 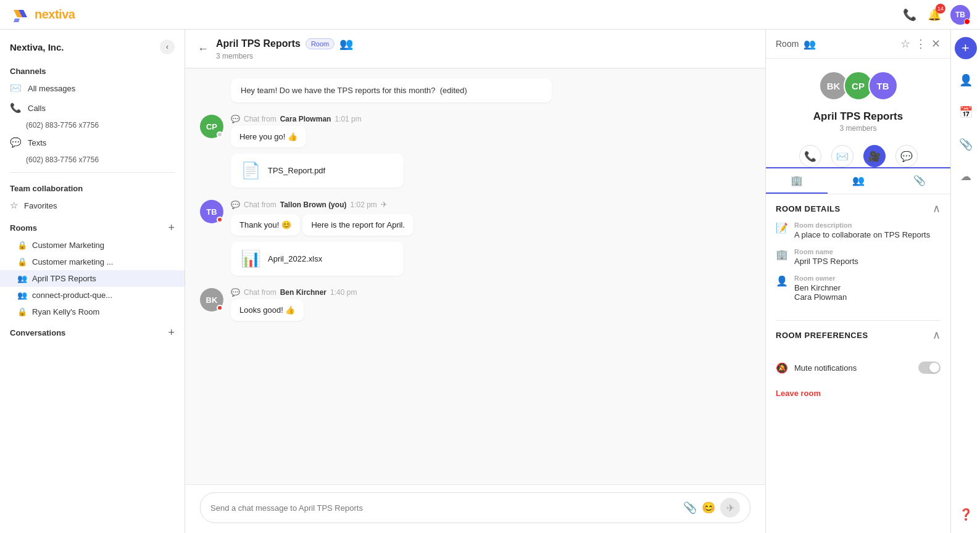 What do you see at coordinates (782, 368) in the screenshot?
I see `mute-icon: 🔕` at bounding box center [782, 368].